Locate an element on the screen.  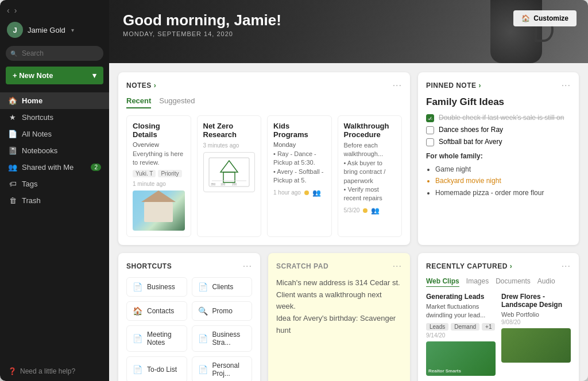
checkbox-1: ✓ is located at coordinates (430, 118).